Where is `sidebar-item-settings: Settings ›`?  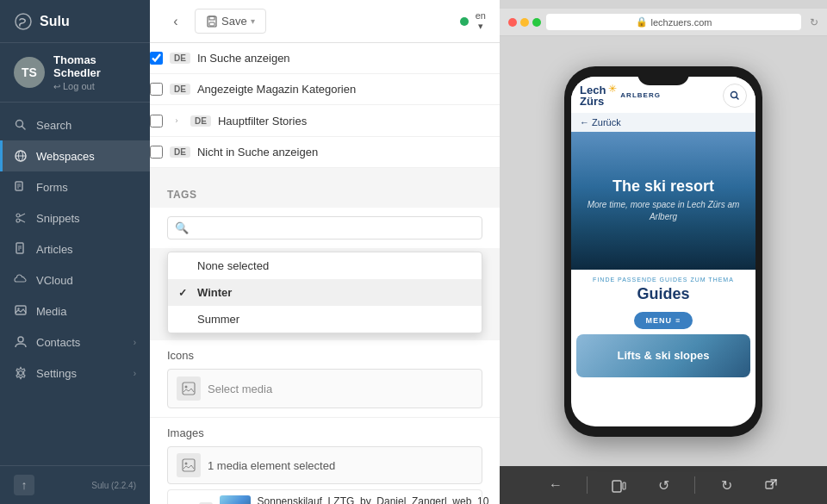 sidebar-item-settings: Settings › is located at coordinates (75, 373).